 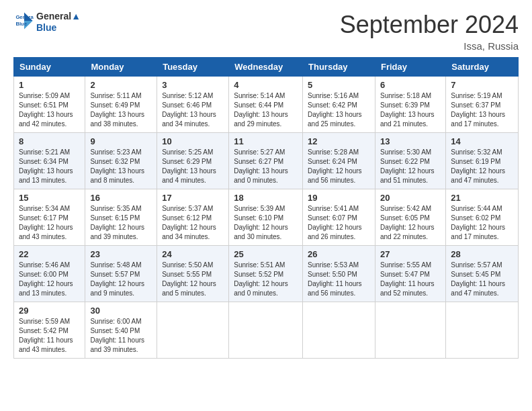 I want to click on day-cell: 25Sunrise: 5:51 AM Sunset: 5:52 PM Dayli…, so click(x=266, y=274).